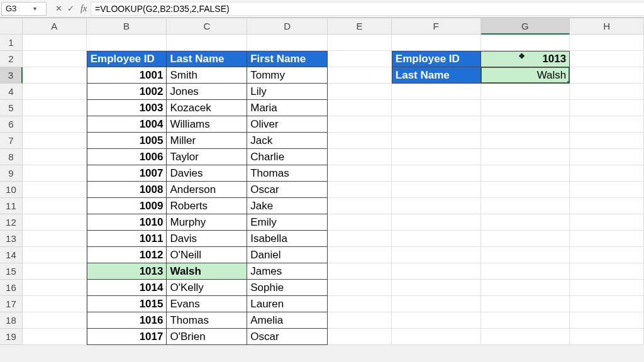  I want to click on cancel-icon: ✕, so click(59, 9).